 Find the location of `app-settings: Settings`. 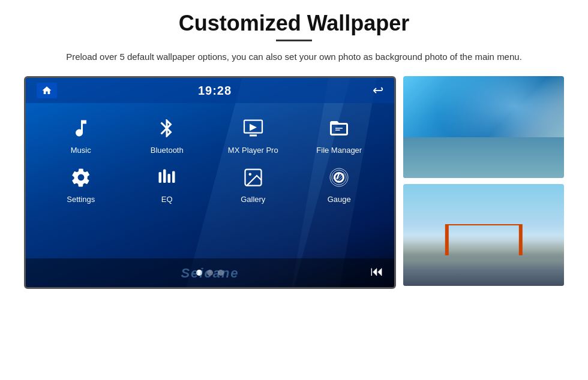

app-settings: Settings is located at coordinates (81, 185).